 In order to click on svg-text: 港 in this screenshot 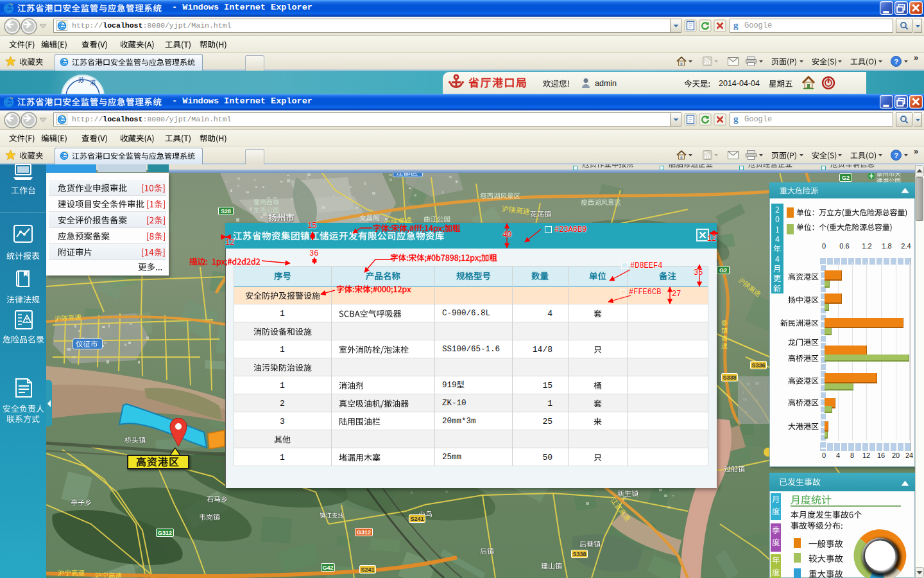, I will do `click(93, 82)`.